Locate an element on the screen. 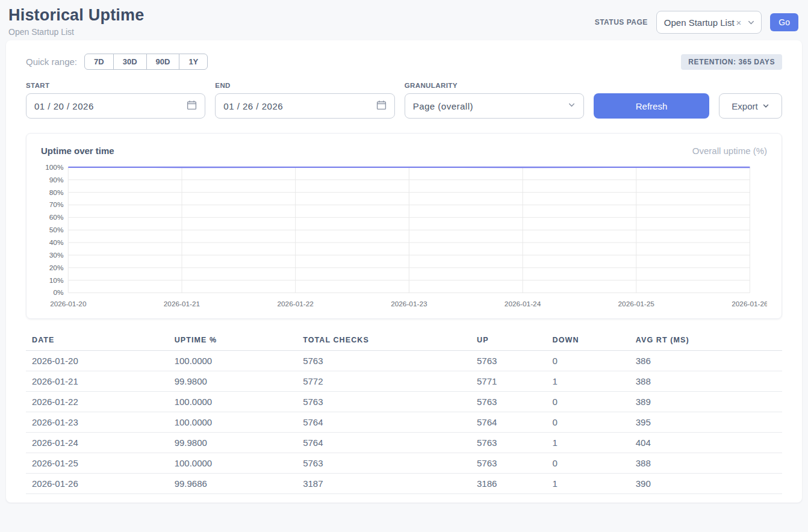 This screenshot has width=808, height=532. retention-badge: RETENTION: 365 DAYS is located at coordinates (732, 62).